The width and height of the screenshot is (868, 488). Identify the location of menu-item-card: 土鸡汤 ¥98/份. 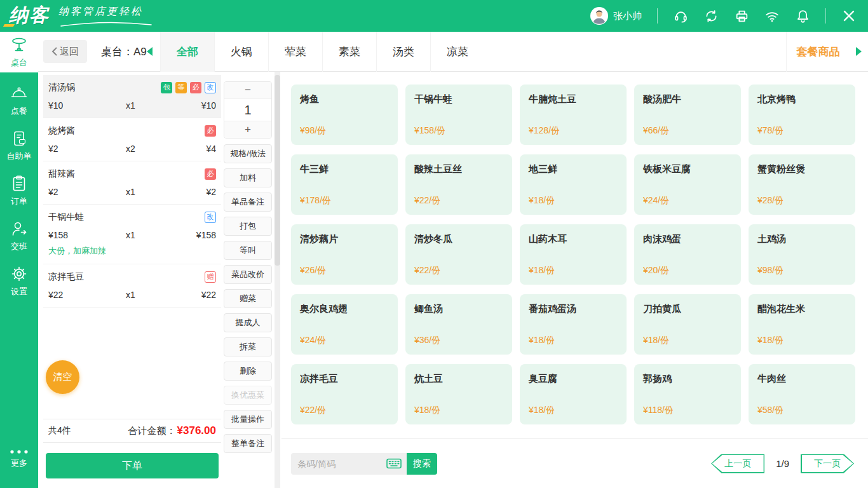
(802, 254).